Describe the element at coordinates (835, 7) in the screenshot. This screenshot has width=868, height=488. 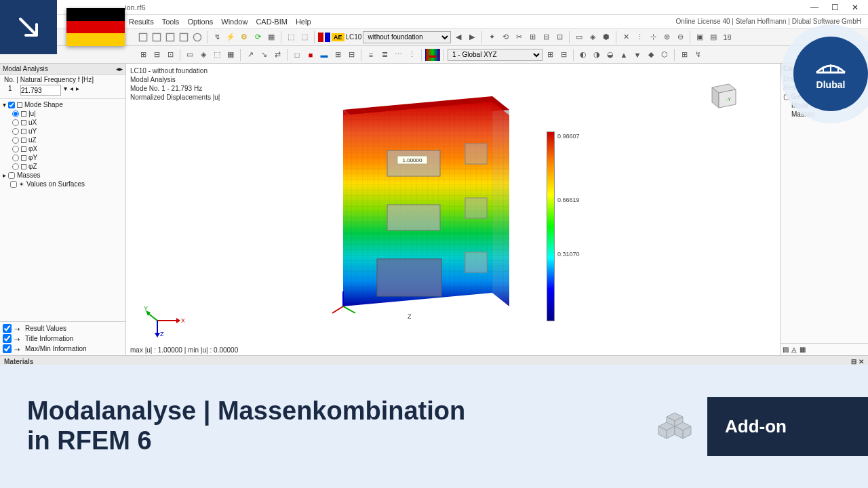
I see `maximize-button: ☐` at that location.